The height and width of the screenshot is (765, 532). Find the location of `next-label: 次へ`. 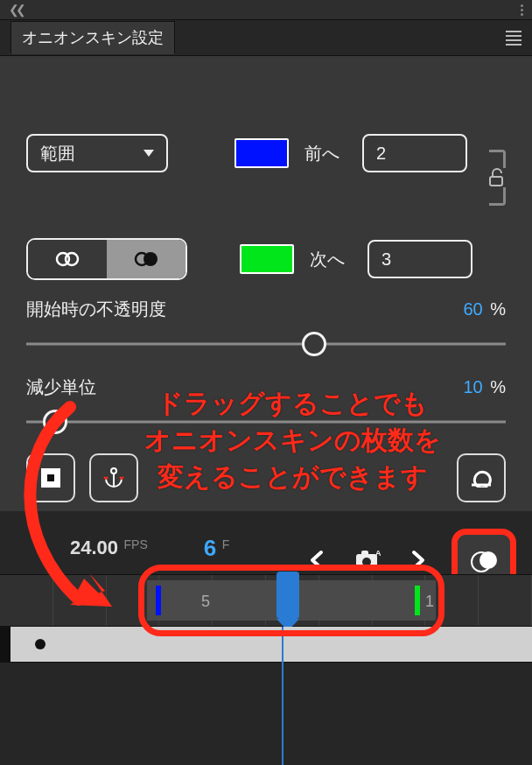

next-label: 次へ is located at coordinates (331, 259).